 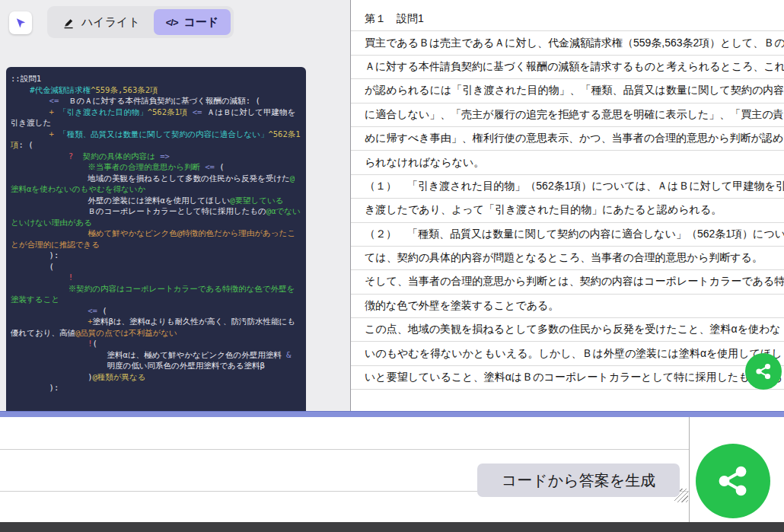 What do you see at coordinates (156, 167) in the screenshot?
I see `code-line: ※当事者の合理的意思から判断 <= (` at bounding box center [156, 167].